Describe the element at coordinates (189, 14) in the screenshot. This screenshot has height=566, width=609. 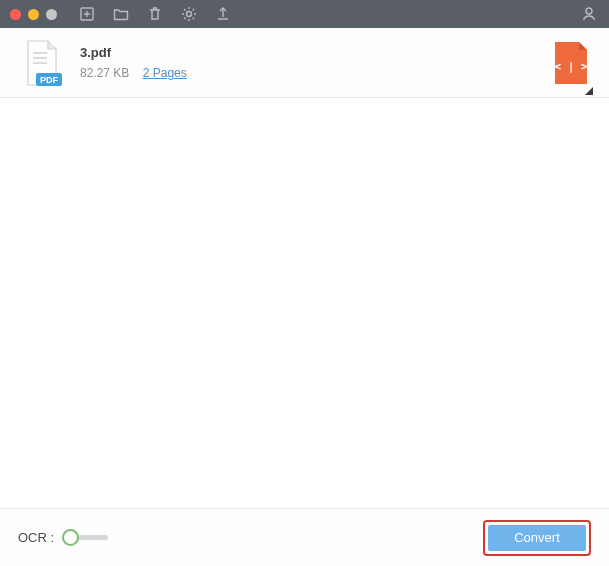
I see `gear-icon` at that location.